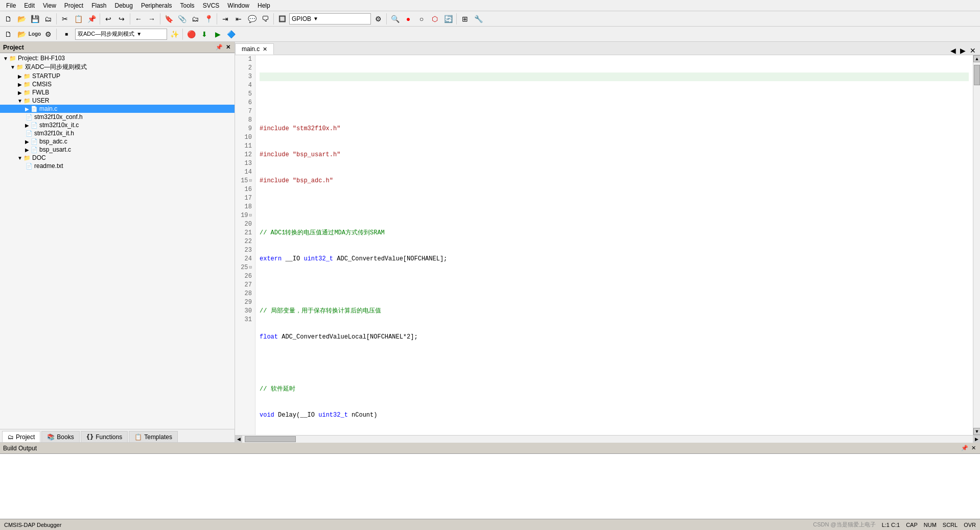 The image size is (980, 530). What do you see at coordinates (118, 58) in the screenshot?
I see `tree-root: ▼ 📁 Project: BH-F103` at bounding box center [118, 58].